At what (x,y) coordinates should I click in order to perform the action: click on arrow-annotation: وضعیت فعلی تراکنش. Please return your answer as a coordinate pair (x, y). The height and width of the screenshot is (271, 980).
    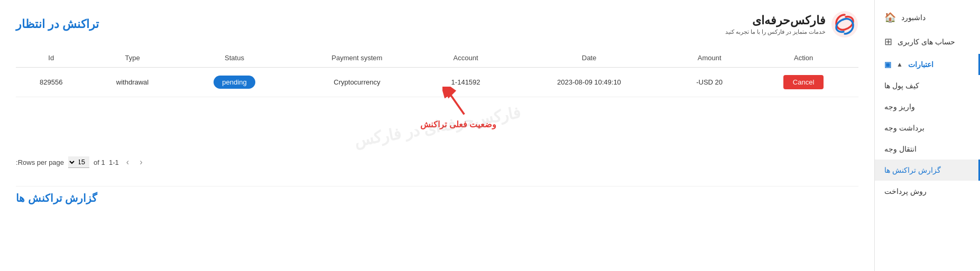
    Looking at the image, I should click on (458, 108).